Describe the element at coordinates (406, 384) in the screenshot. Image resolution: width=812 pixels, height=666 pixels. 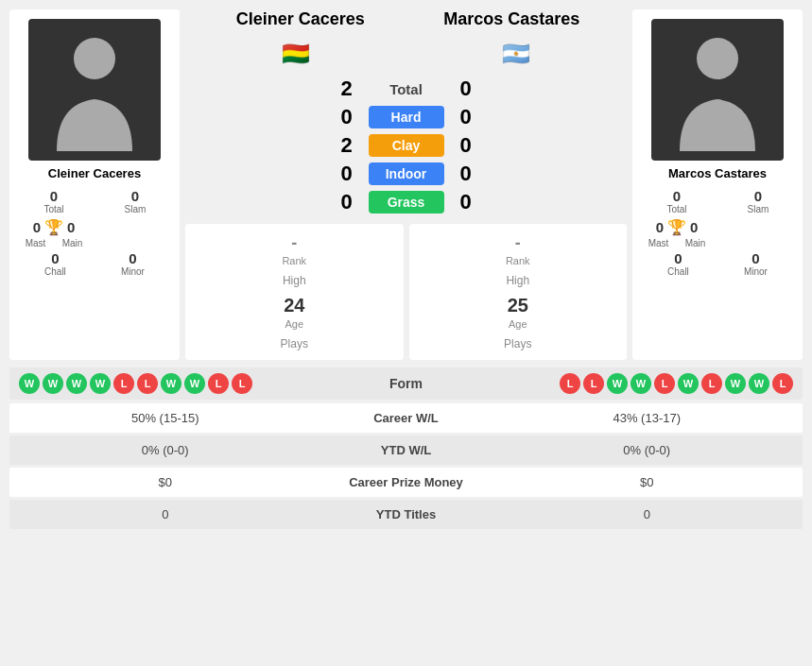
I see `form-label: Form` at that location.